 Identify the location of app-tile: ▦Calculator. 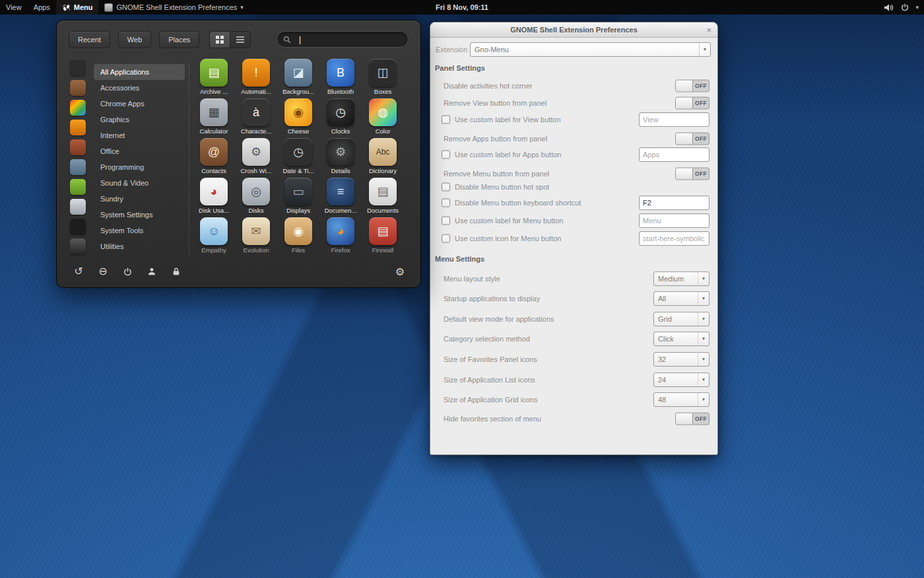
(214, 117).